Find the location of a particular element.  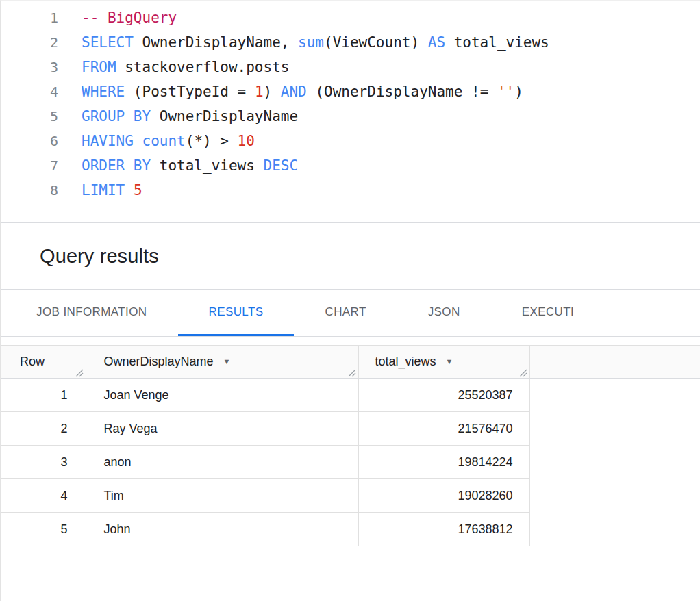

code-token-plain: stackoverflow.posts is located at coordinates (203, 67).